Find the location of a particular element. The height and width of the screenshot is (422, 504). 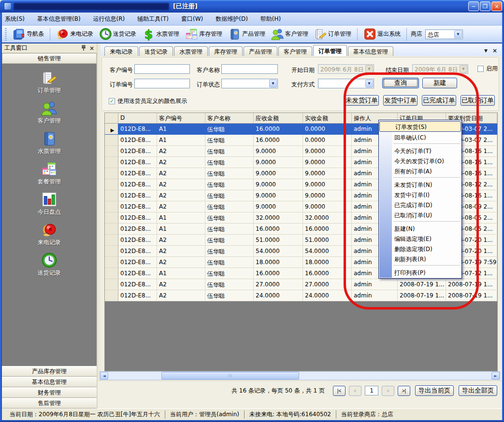

tab-customer-management: 客户管理 is located at coordinates (295, 51).